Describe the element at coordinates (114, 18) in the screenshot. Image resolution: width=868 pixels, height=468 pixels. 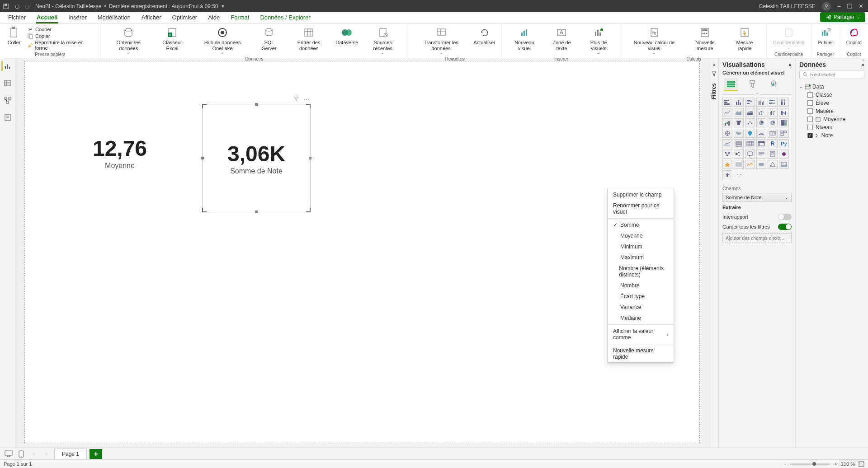
I see `tab-modelisation: Modélisation` at that location.